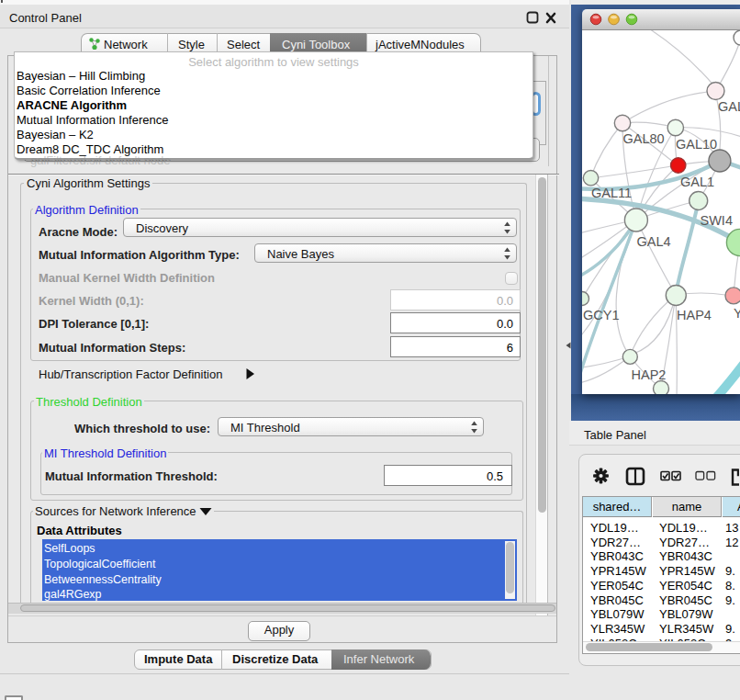 This screenshot has width=740, height=700. What do you see at coordinates (601, 315) in the screenshot?
I see `svg-text: GCY1` at bounding box center [601, 315].